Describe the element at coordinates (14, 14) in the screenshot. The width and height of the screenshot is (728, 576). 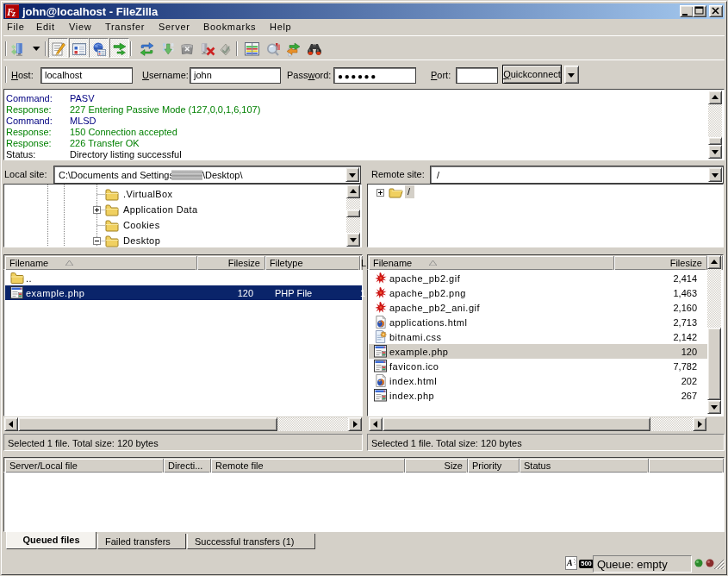
I see `svg-text: z` at that location.